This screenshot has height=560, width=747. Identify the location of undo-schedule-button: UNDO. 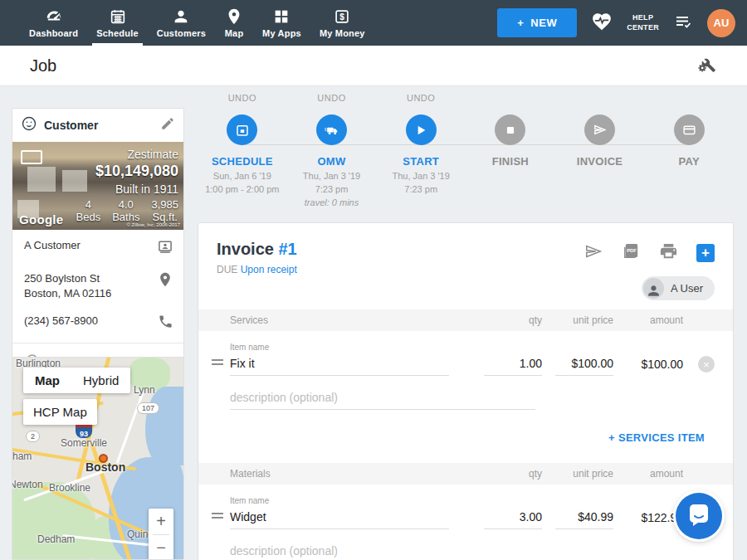
(242, 99).